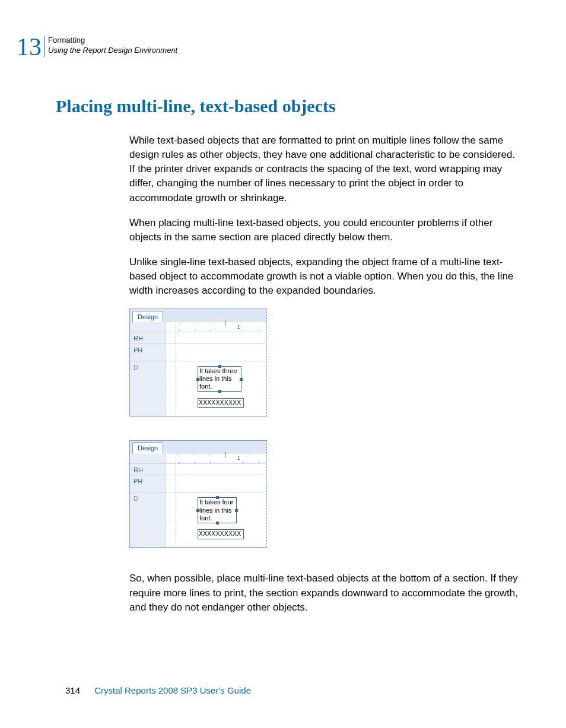  Describe the element at coordinates (113, 51) in the screenshot. I see `header-subcategory: Using the Report Design Environment` at that location.